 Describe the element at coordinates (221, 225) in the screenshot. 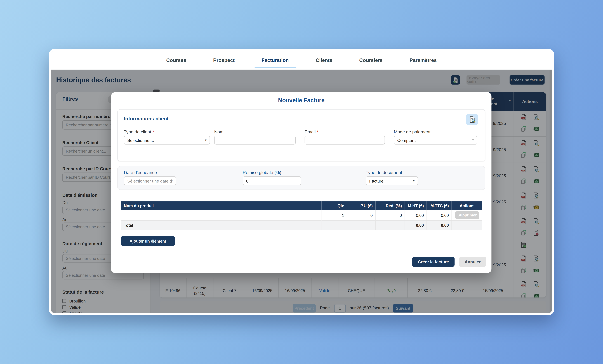

I see `total-label: Total` at that location.